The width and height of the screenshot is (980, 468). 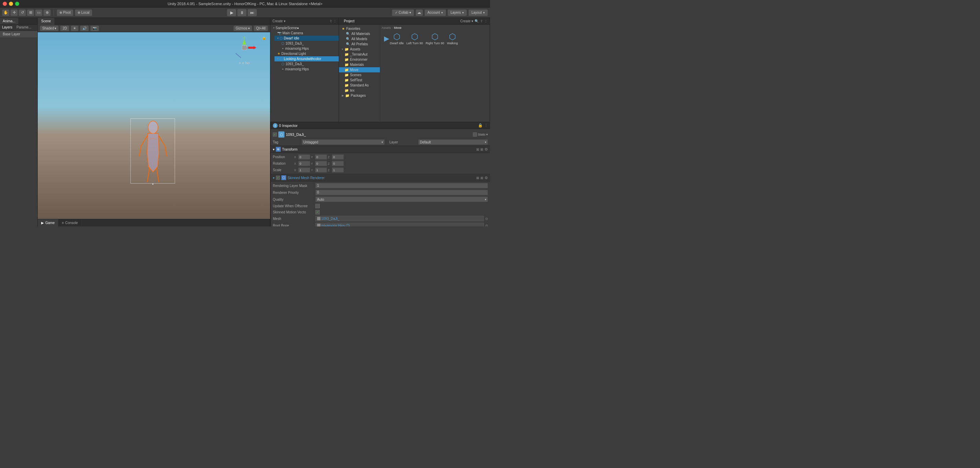 What do you see at coordinates (5, 4) in the screenshot?
I see `close-button` at bounding box center [5, 4].